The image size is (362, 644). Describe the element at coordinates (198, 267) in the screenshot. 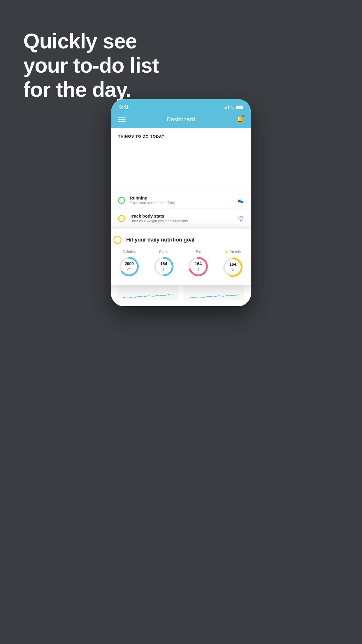

I see `fat-ring: 164 g` at that location.